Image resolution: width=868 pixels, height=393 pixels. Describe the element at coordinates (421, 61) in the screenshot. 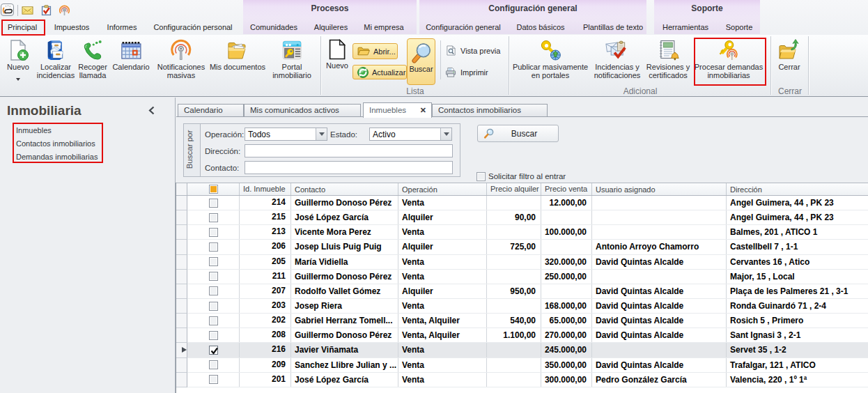

I see `buscar-ribbon-button: Buscar` at that location.